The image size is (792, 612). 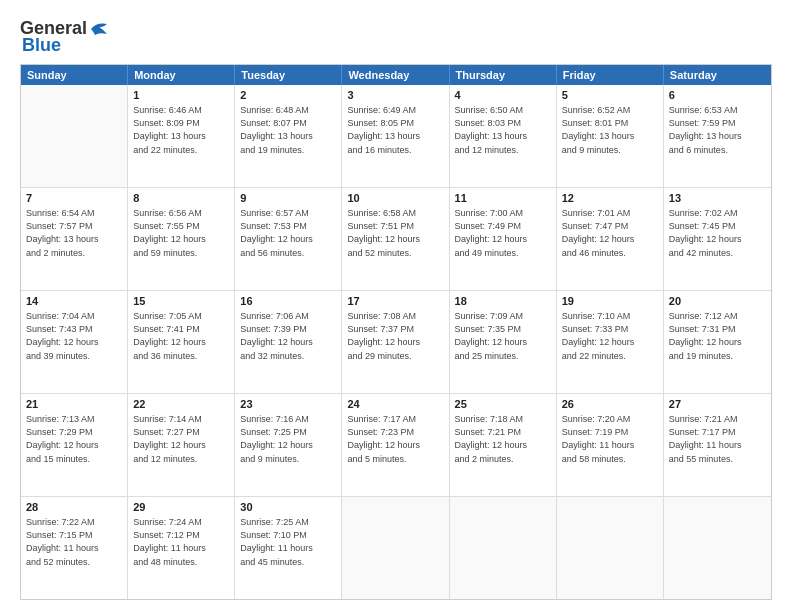 I want to click on calendar-cell: 11Sunrise: 7:00 AM Sunset: 7:49 PM Dayli…, so click(x=504, y=239).